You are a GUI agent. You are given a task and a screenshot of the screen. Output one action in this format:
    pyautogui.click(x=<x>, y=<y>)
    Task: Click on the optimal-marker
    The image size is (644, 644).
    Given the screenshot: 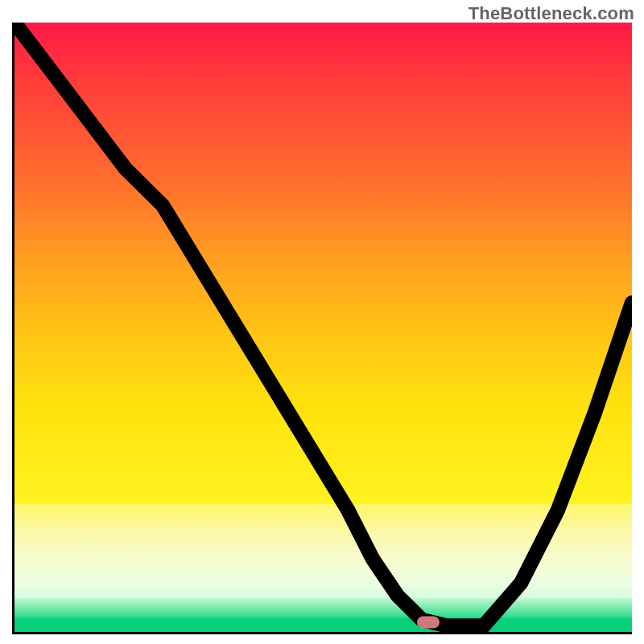 What is the action you would take?
    pyautogui.click(x=428, y=621)
    